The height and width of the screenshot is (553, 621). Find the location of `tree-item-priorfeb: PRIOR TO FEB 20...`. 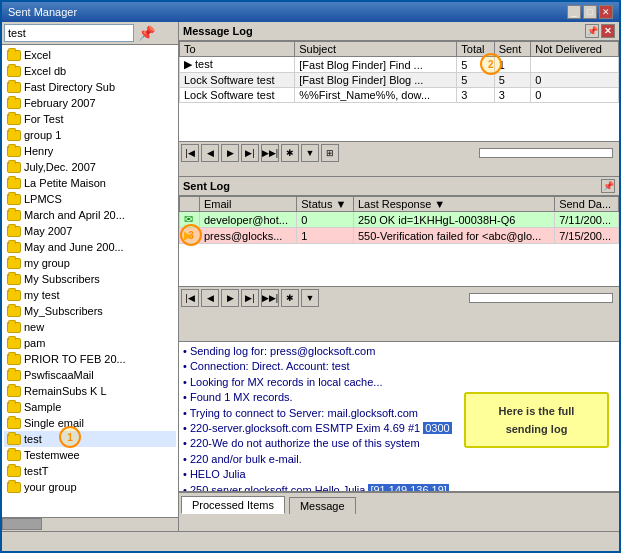

tree-item-priorfeb: PRIOR TO FEB 20... is located at coordinates (90, 359).